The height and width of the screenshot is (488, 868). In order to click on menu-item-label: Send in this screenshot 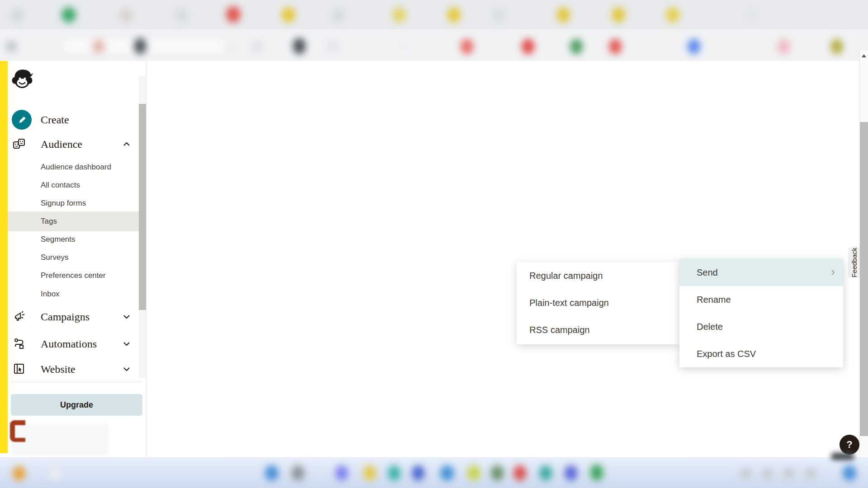, I will do `click(707, 273)`.